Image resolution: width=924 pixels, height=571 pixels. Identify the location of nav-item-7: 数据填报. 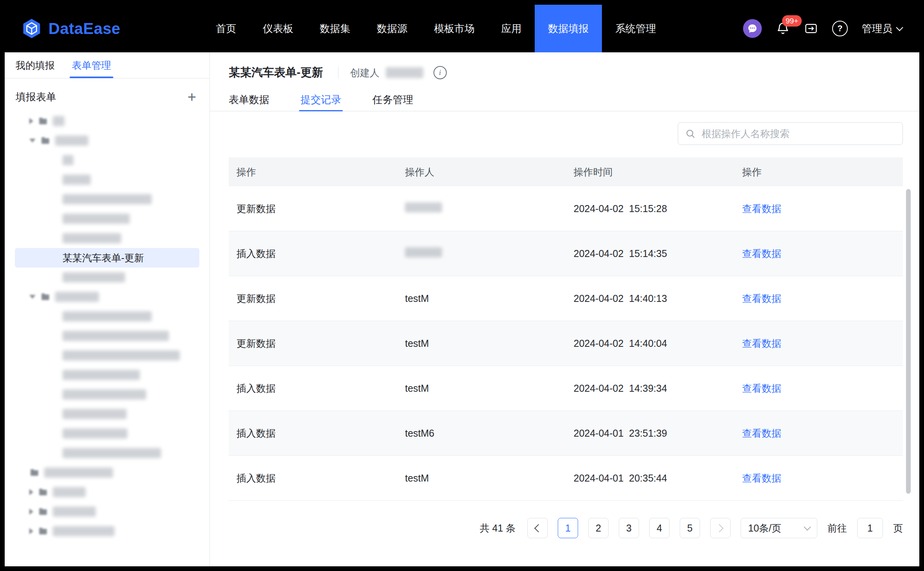
(568, 29).